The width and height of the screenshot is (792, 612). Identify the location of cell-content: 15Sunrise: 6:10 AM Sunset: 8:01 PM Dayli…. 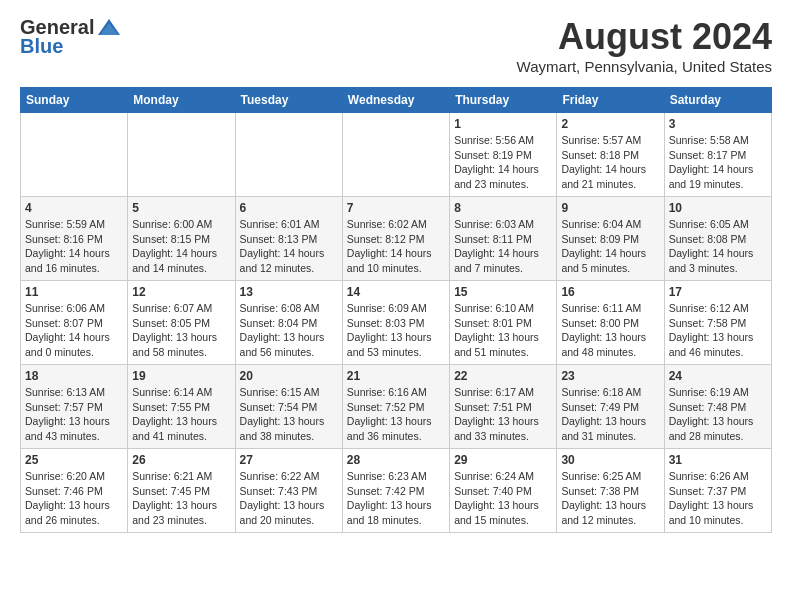
(503, 322).